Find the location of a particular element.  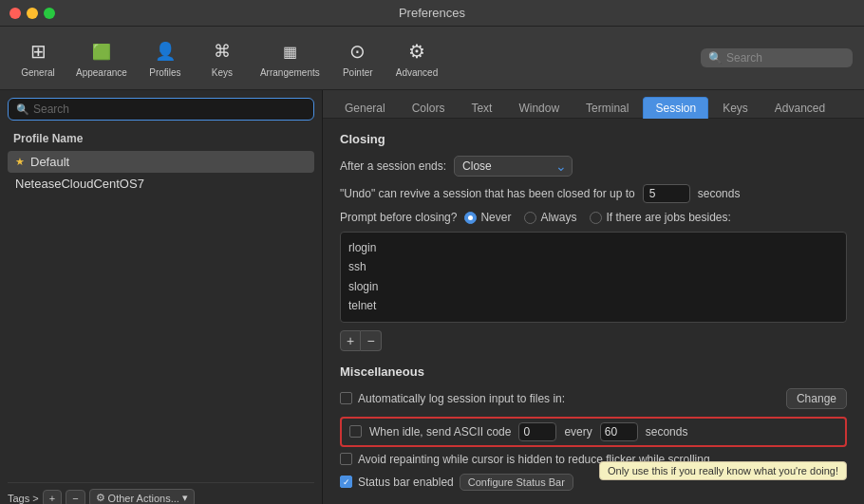

prompt-label: Prompt before closing? is located at coordinates (399, 217).